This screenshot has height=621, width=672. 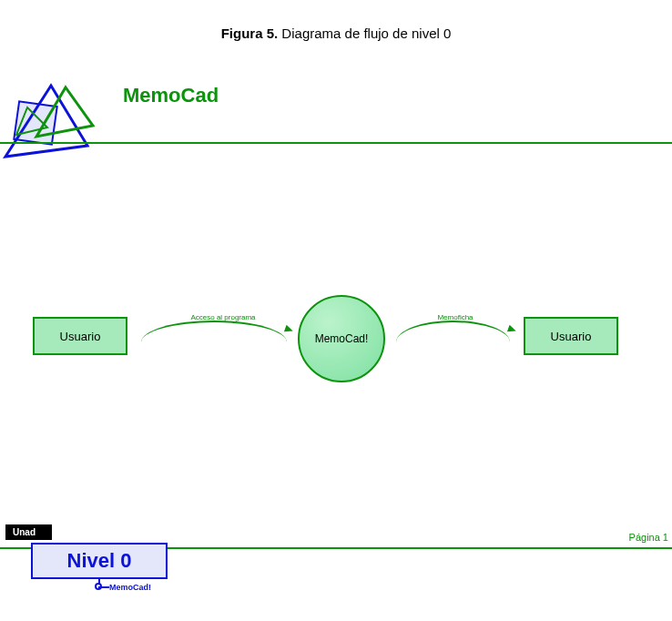 What do you see at coordinates (80, 336) in the screenshot?
I see `entity-usuario-left: Usuario` at bounding box center [80, 336].